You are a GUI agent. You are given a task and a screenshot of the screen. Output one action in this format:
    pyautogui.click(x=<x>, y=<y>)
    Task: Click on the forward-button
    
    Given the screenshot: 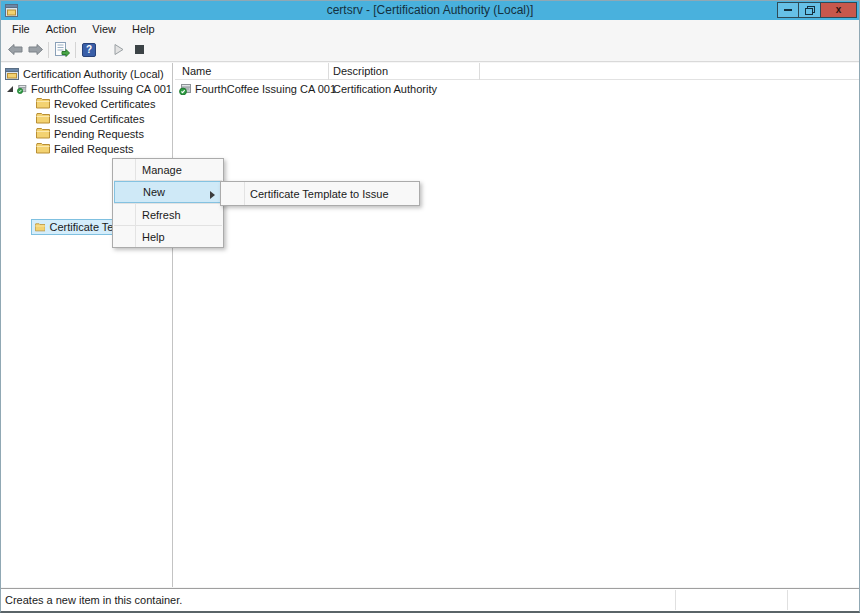 What is the action you would take?
    pyautogui.click(x=35, y=50)
    